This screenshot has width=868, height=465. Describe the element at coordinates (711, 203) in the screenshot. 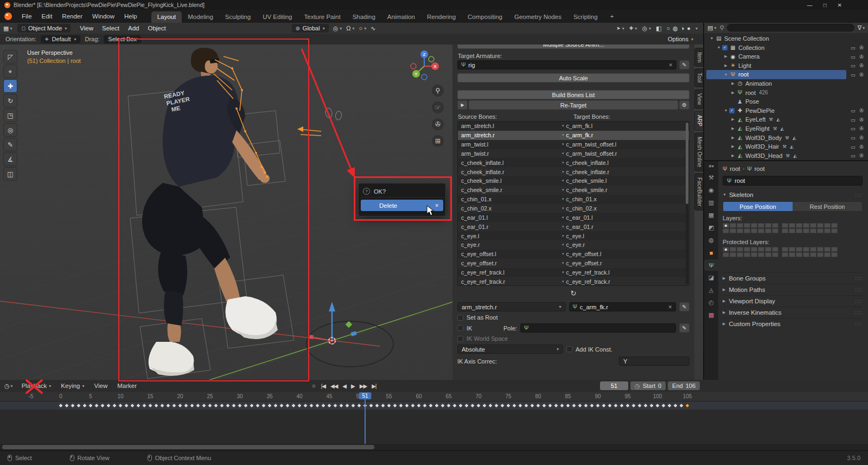

I see `tab-output: ▥` at that location.